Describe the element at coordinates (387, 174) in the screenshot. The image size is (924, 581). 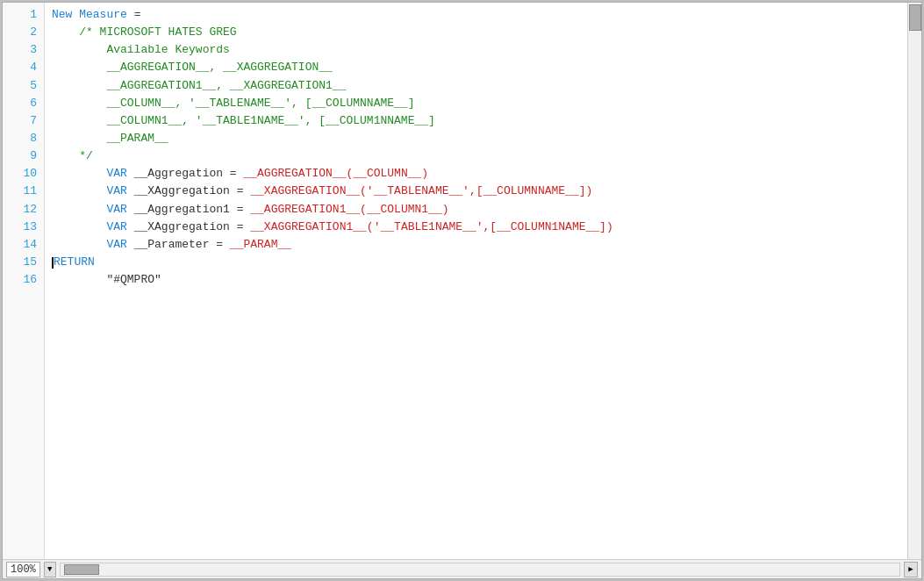
I see `code-token: __COLUMN__` at that location.